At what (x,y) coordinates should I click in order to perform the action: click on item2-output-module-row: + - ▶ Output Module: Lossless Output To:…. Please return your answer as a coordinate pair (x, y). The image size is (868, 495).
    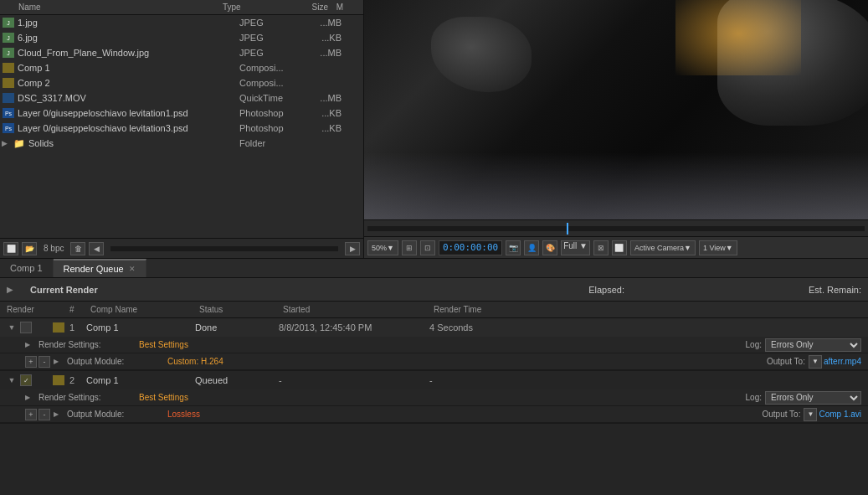
    Looking at the image, I should click on (434, 415).